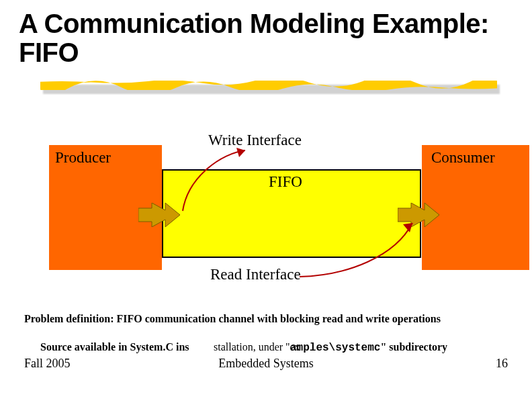 Image resolution: width=532 pixels, height=411 pixels. I want to click on problem-definition-text: Problem definition: FIFO communication c…, so click(232, 319).